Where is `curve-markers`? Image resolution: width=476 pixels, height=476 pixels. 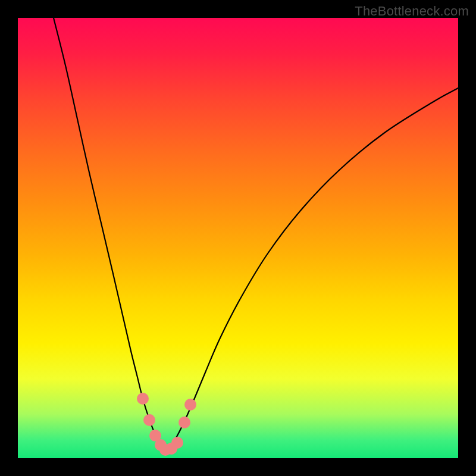 curve-markers is located at coordinates (167, 424).